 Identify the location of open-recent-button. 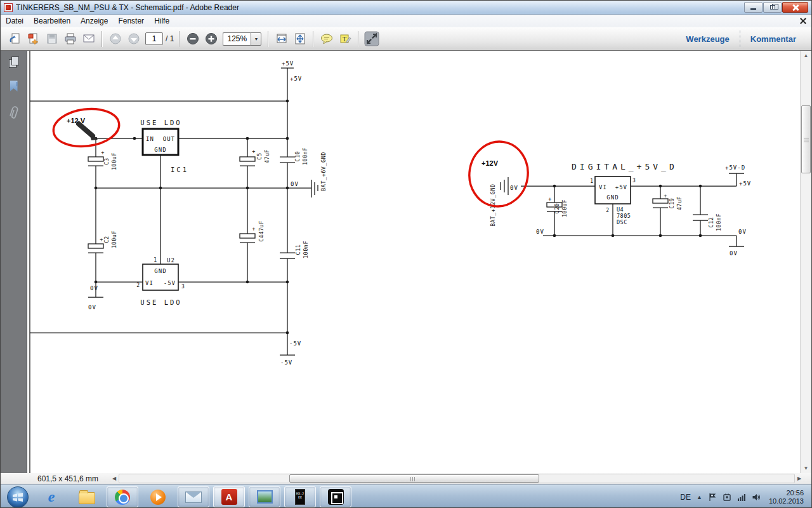
(15, 39).